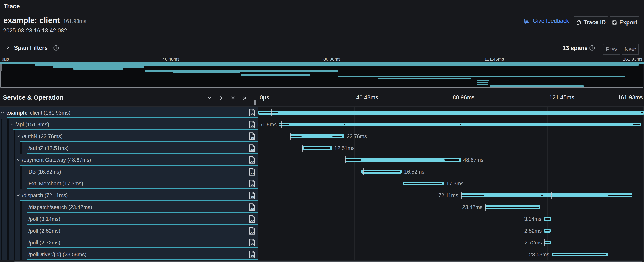 Image resolution: width=644 pixels, height=262 pixels. I want to click on trace-id-label: Trace ID, so click(594, 22).